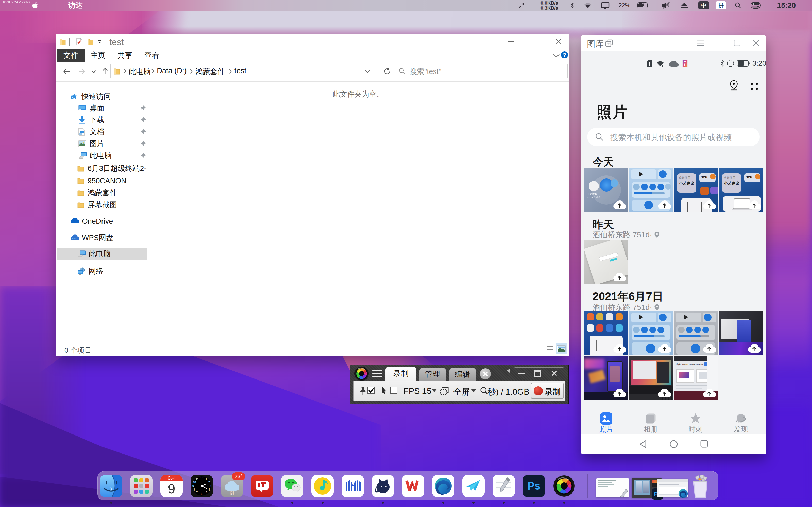 The height and width of the screenshot is (507, 812). Describe the element at coordinates (210, 486) in the screenshot. I see `svg-text: 3` at that location.